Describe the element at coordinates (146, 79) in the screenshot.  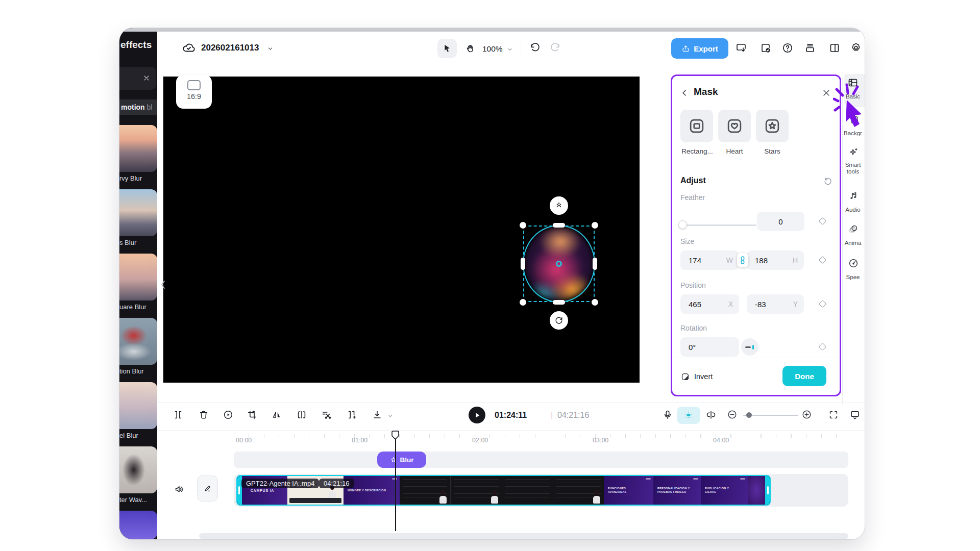
I see `clear-search-icon` at that location.